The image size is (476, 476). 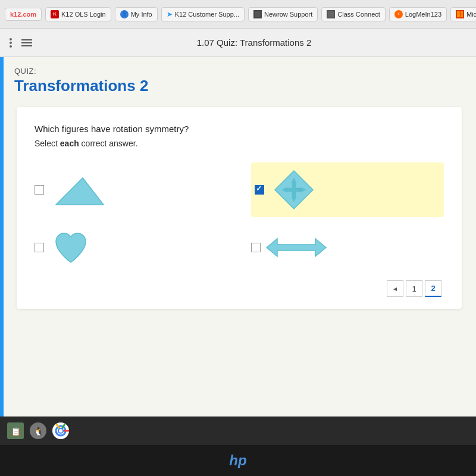 I want to click on figure-double-arrow, so click(x=296, y=248).